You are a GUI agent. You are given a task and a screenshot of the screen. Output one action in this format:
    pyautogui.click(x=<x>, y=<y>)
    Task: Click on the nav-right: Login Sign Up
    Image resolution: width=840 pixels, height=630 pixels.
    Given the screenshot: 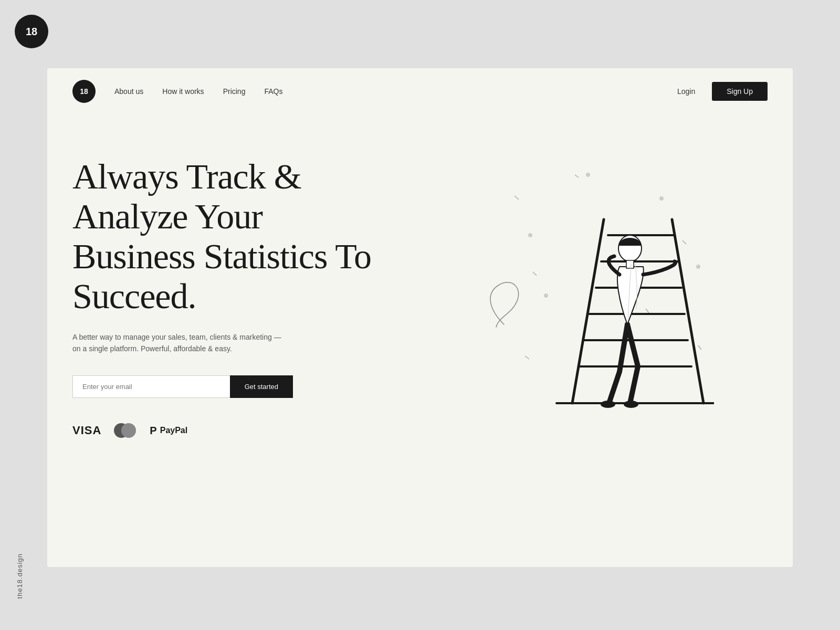 What is the action you would take?
    pyautogui.click(x=722, y=91)
    